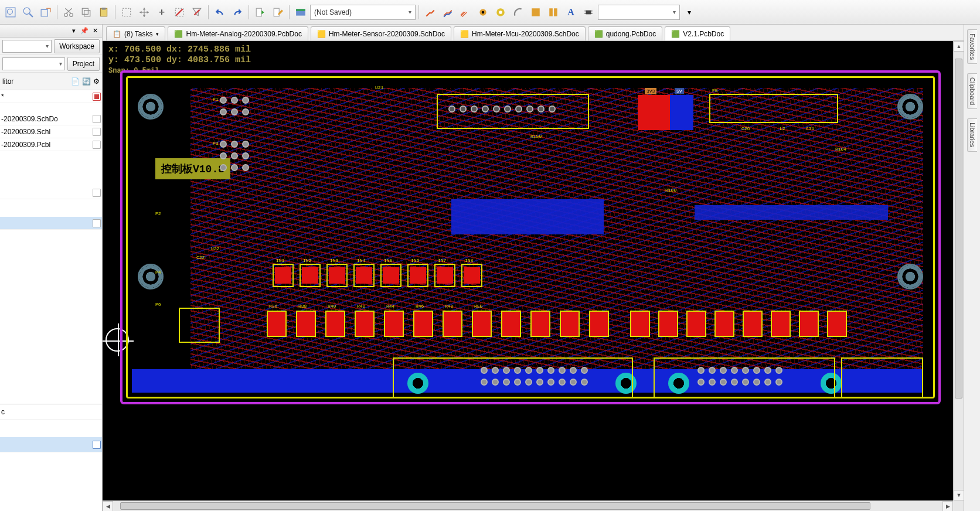  I want to click on opto-body, so click(445, 275).